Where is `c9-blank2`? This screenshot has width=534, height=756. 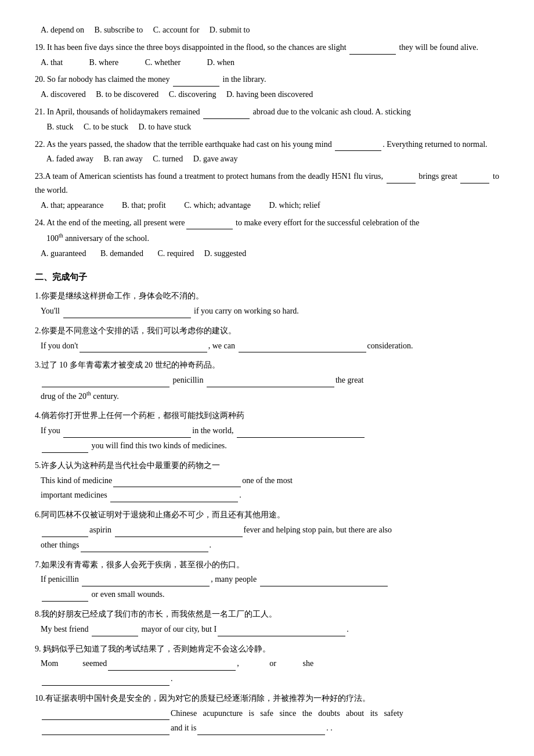 c9-blank2 is located at coordinates (106, 685).